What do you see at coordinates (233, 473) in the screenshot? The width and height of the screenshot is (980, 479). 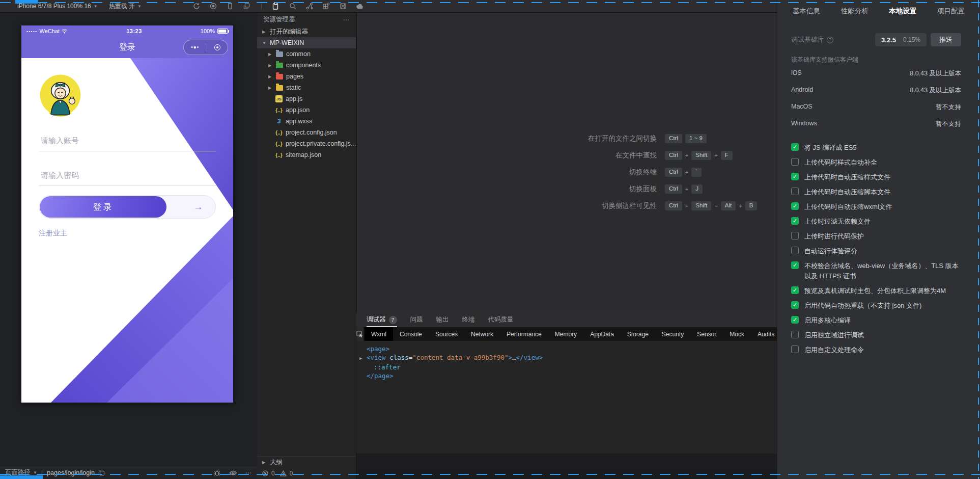 I see `eye-icon` at bounding box center [233, 473].